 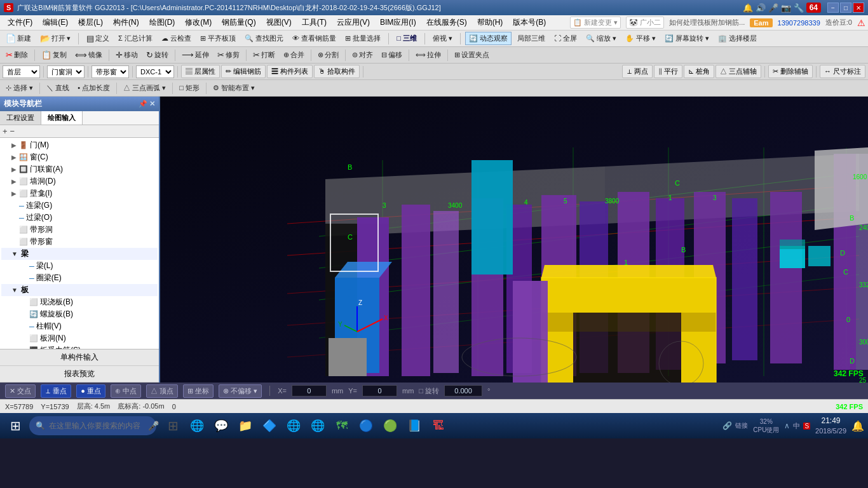 I want to click on eam-banner: Eam, so click(x=761, y=23).